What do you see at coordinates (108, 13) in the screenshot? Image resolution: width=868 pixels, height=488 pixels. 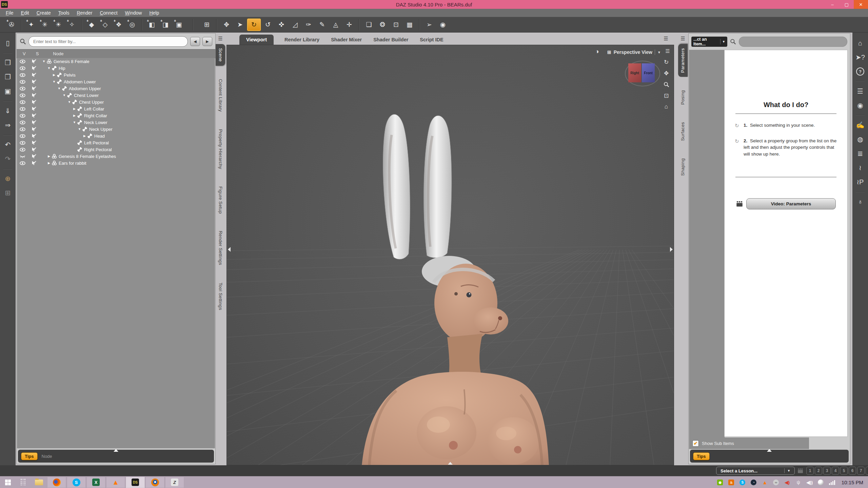 I see `menu-connect: Connect` at bounding box center [108, 13].